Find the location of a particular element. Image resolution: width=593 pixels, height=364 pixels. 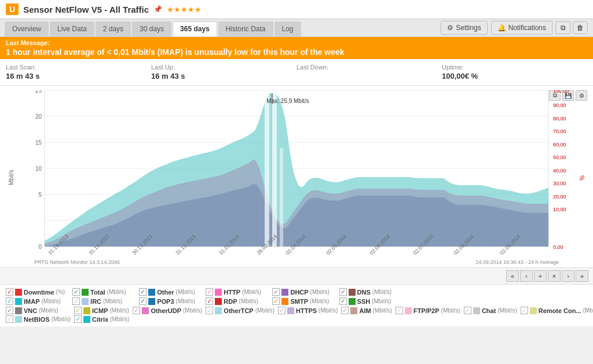

legend-check-dns: ✓ is located at coordinates (343, 292).